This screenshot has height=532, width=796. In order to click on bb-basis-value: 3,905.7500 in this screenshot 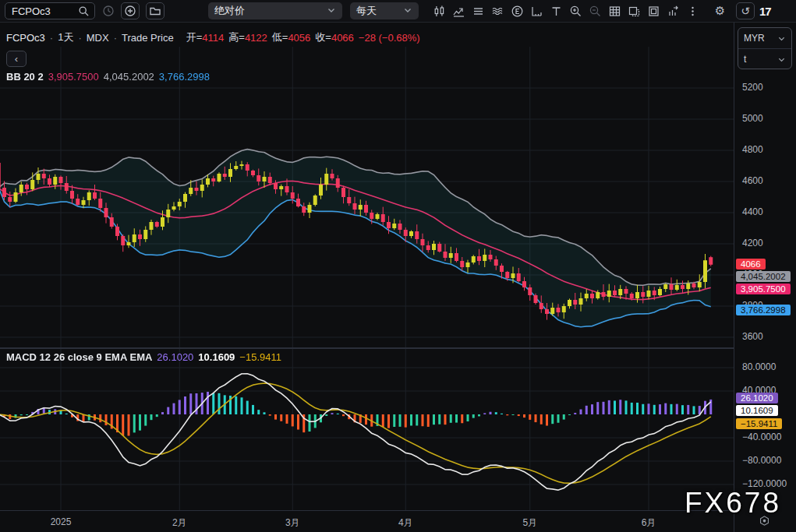, I will do `click(73, 76)`.